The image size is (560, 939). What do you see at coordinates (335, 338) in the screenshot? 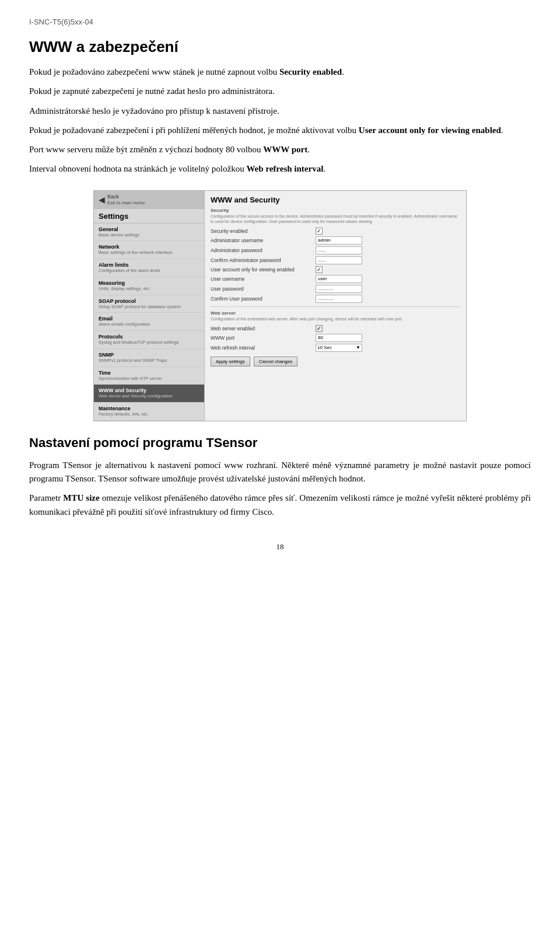
I see `field-www-port: WWW port 80` at bounding box center [335, 338].